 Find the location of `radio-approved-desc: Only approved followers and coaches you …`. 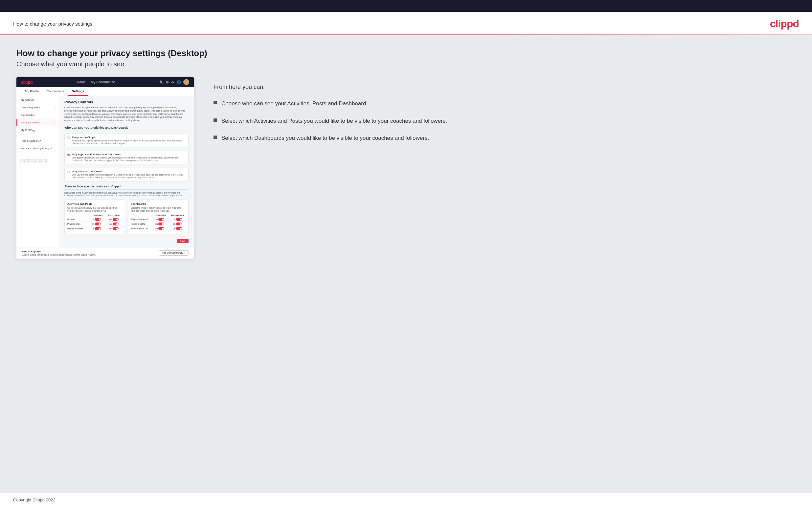

radio-approved-desc: Only approved followers and coaches you … is located at coordinates (129, 159).